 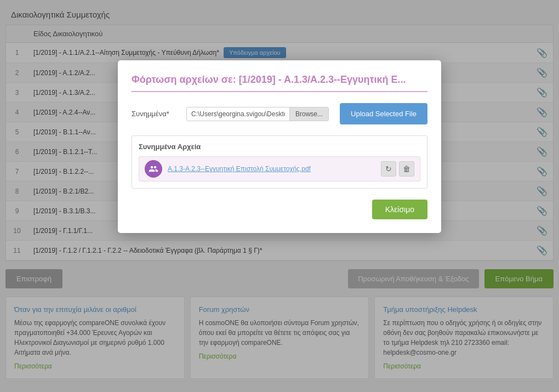 What do you see at coordinates (280, 83) in the screenshot?
I see `modal-title: Φόρτωση αρχείων σε: [1/2019] - Α.1.3/Α.2…` at bounding box center [280, 83].